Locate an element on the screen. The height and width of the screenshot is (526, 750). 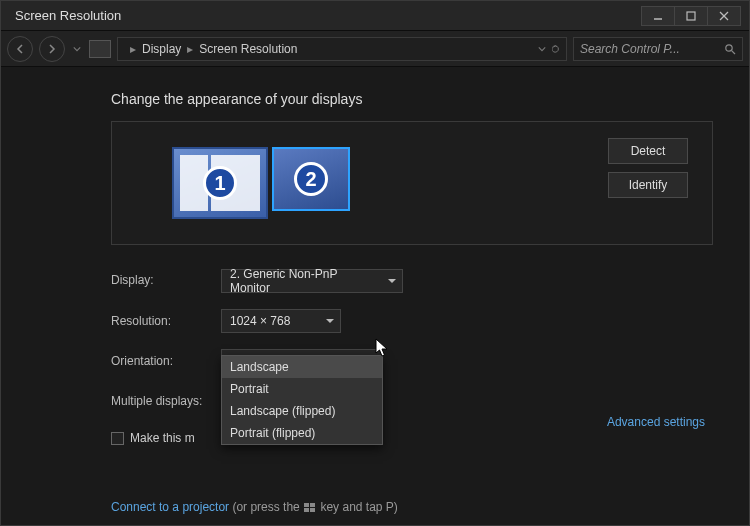
location-icon is located at coordinates (100, 49).